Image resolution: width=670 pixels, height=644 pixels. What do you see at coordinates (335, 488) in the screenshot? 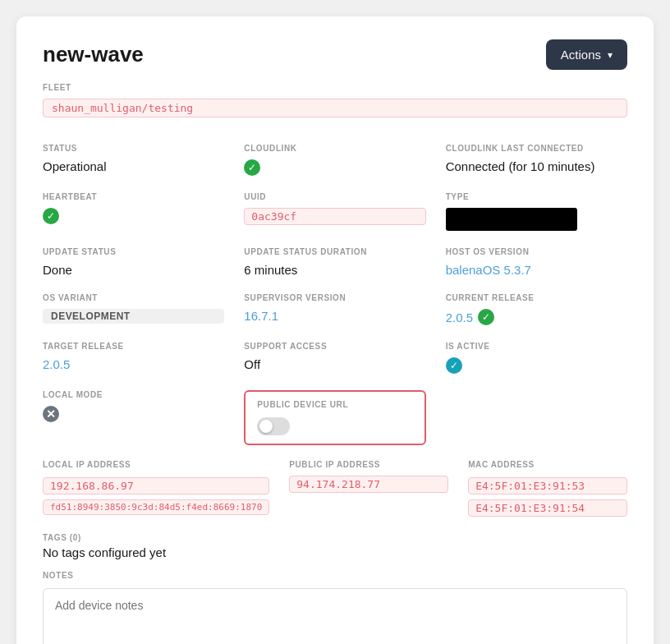
I see `network-fields-grid: LOCAL IP ADDRESS 192.168.86.97 fd51:8949…` at bounding box center [335, 488].